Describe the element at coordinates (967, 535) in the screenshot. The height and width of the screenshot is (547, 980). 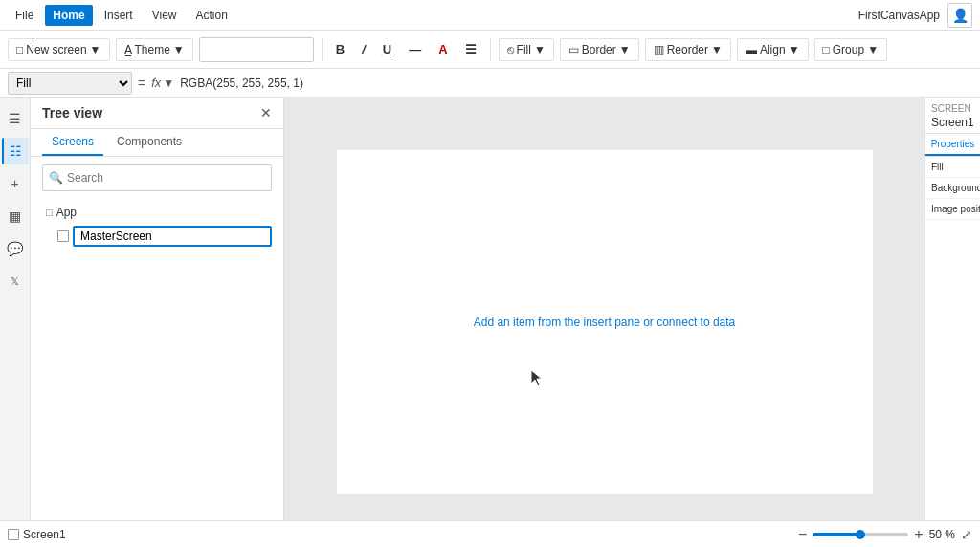
I see `expand-icon: ⤢` at that location.